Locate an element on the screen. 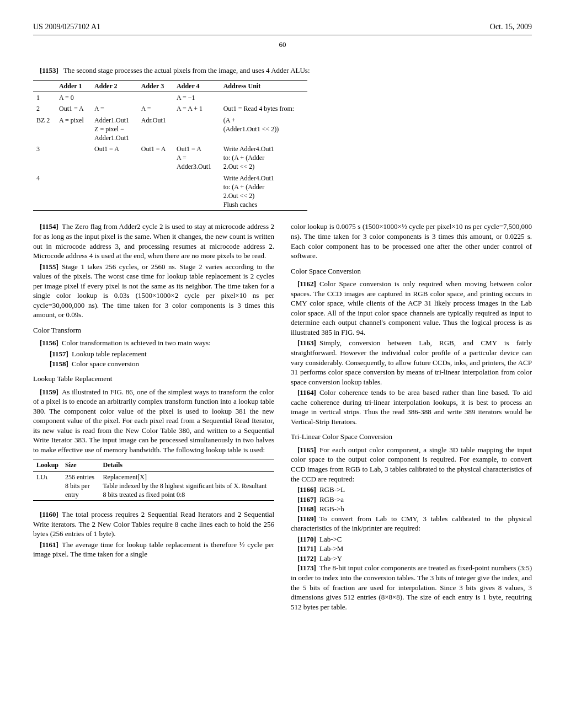 The width and height of the screenshot is (565, 728). para-1163: [1163]Simply, conversion between Lab, RG… is located at coordinates (412, 362).